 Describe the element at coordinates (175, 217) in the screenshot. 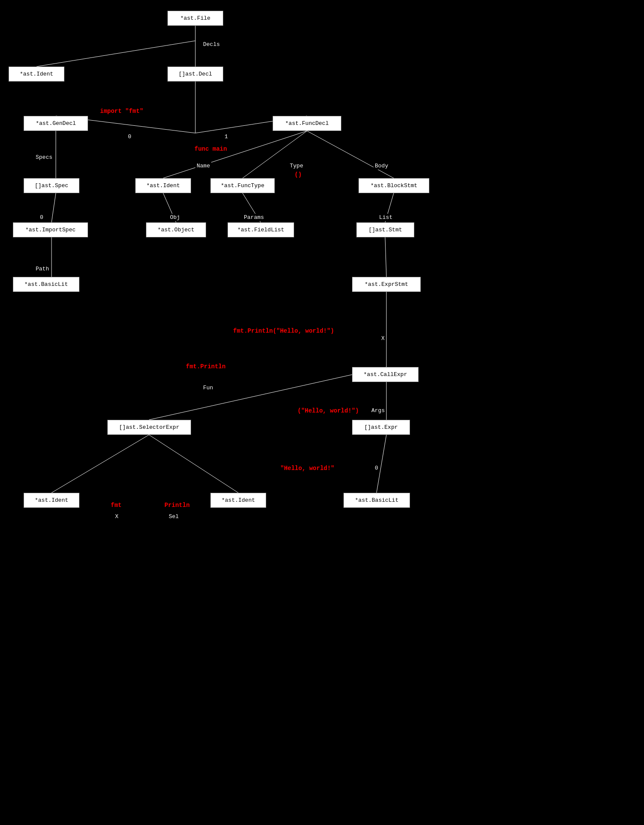

I see `node-obj-label: Obj` at that location.